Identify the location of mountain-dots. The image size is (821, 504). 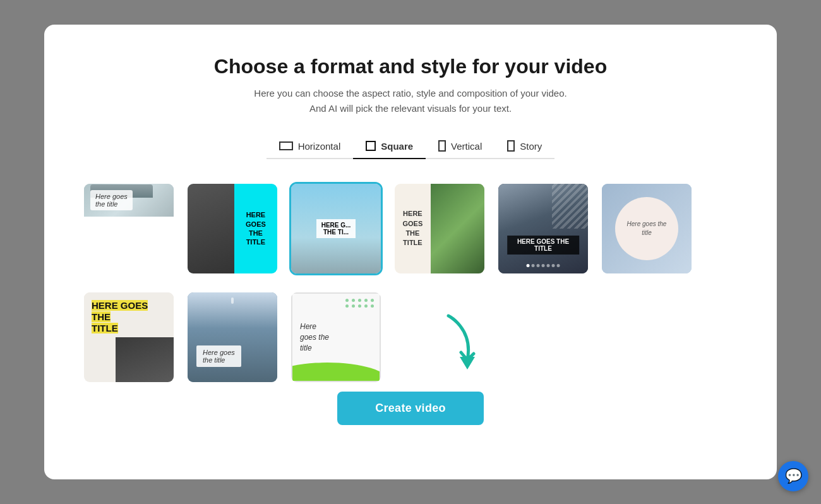
(543, 265).